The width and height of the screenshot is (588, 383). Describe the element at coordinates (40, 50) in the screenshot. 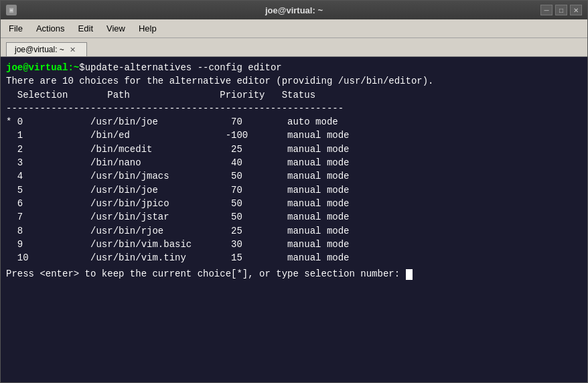

I see `tab-label: joe@virtual: ~` at that location.